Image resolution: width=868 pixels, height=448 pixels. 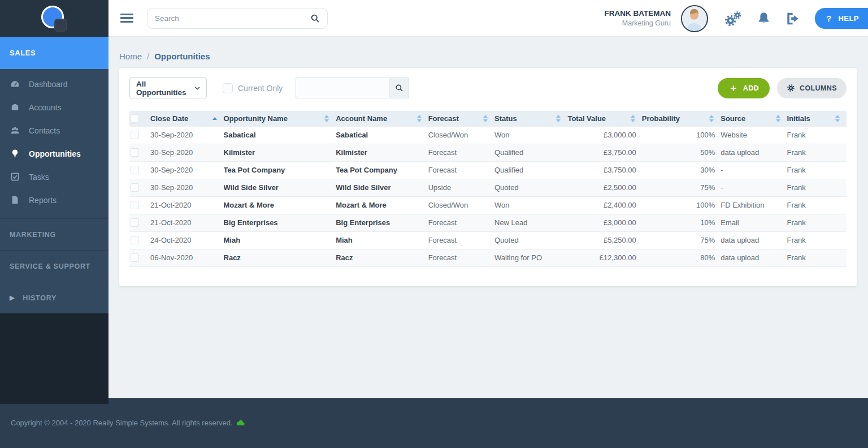 I want to click on table-row: 06-Nov-2020RaczRaczForecastWaiting for P…, so click(x=488, y=258).